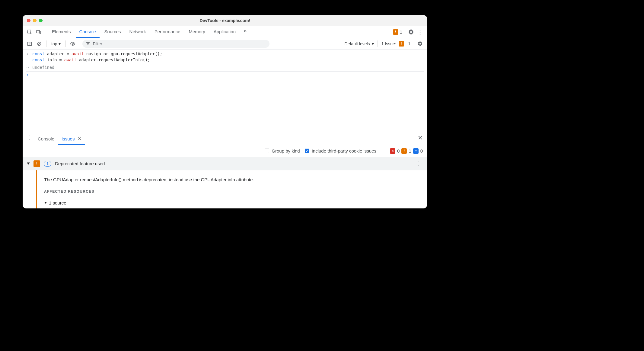 The image size is (644, 351). Describe the element at coordinates (225, 139) in the screenshot. I see `drawer-toolbar: ⋮ Console Issues ✕ ✕` at that location.